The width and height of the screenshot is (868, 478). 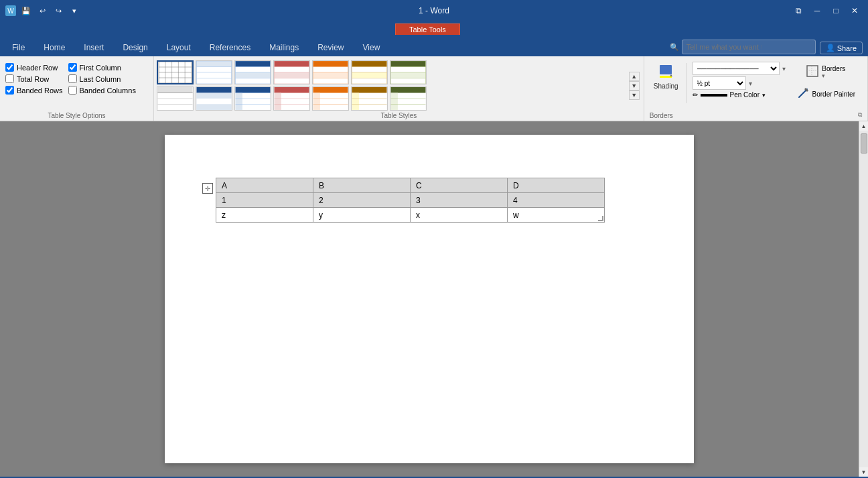 What do you see at coordinates (265, 186) in the screenshot?
I see `col-a-header: A` at bounding box center [265, 186].